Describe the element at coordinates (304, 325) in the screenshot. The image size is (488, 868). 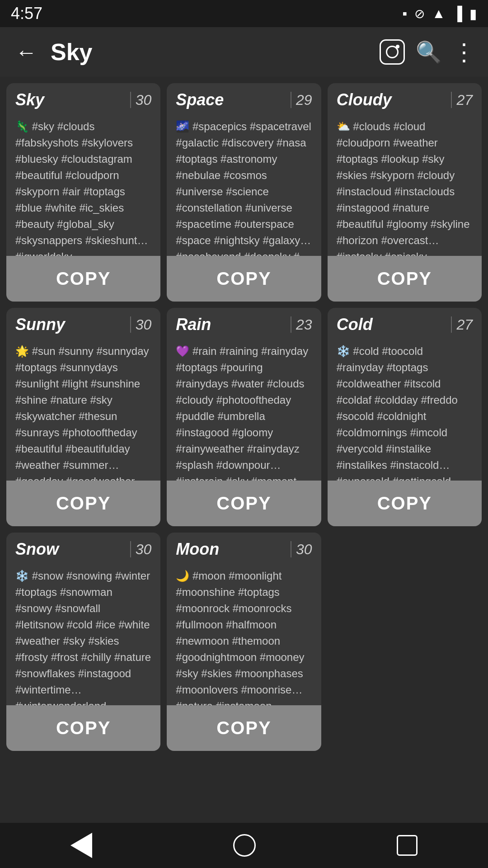
I see `card-count-rain: 23` at that location.